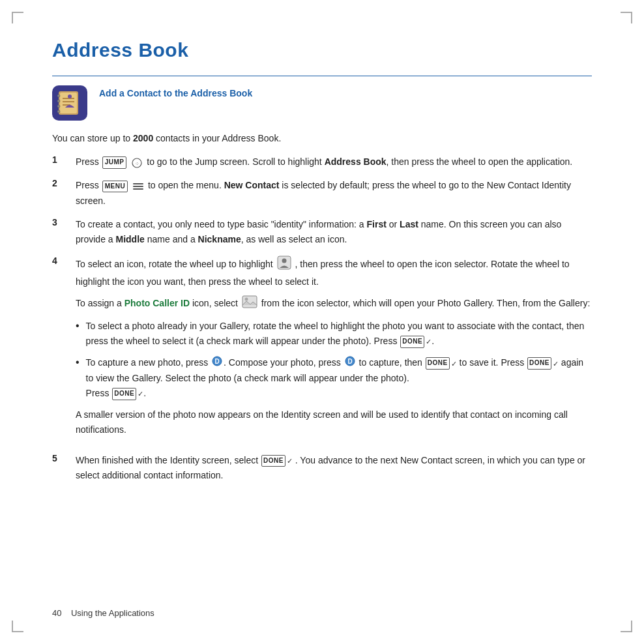 Image resolution: width=644 pixels, height=644 pixels. What do you see at coordinates (284, 265) in the screenshot?
I see `contact-icon-inline` at bounding box center [284, 265].